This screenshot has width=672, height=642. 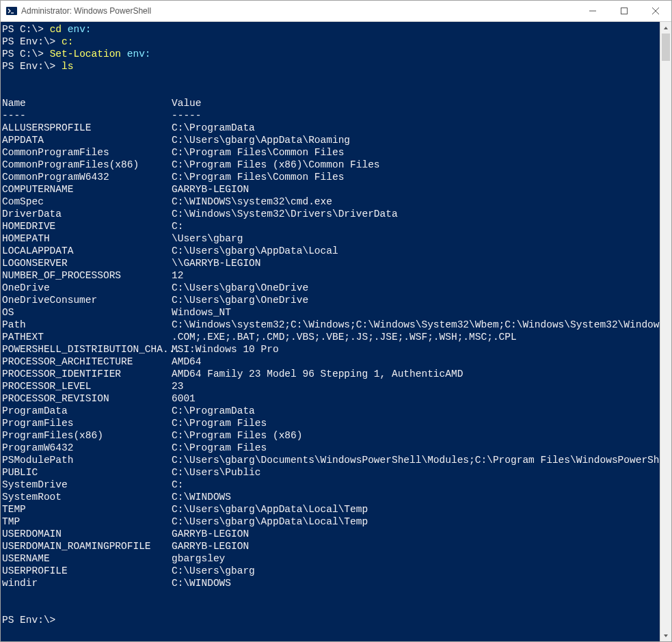 What do you see at coordinates (255, 251) in the screenshot?
I see `env-value: C:\Users\gbarg\AppData\Local` at bounding box center [255, 251].